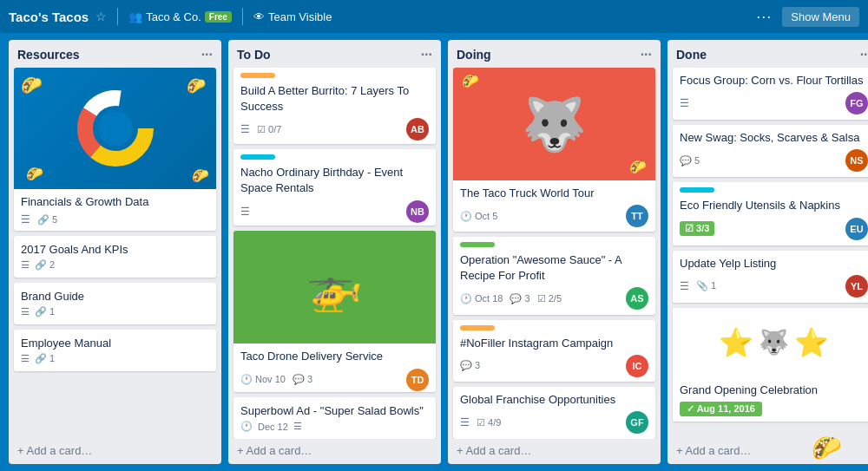 This screenshot has width=868, height=471. What do you see at coordinates (771, 364) in the screenshot?
I see `card-grand: ⭐ 🐺 ⭐ Grand Opening Celebration ✓ Aug 11…` at bounding box center [771, 364].